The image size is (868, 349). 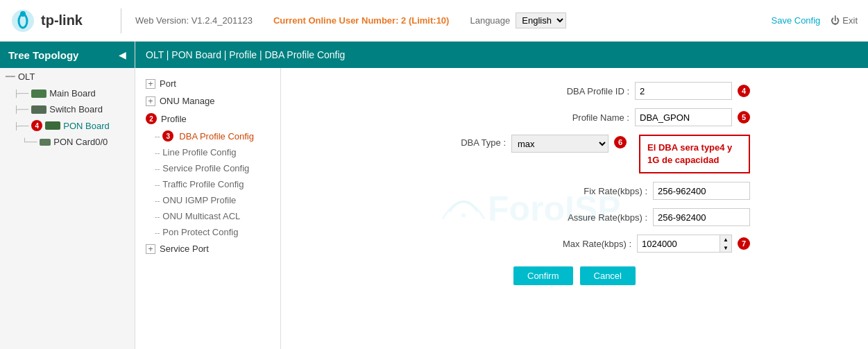 I want to click on pon-card-device-icon, so click(x=45, y=142).